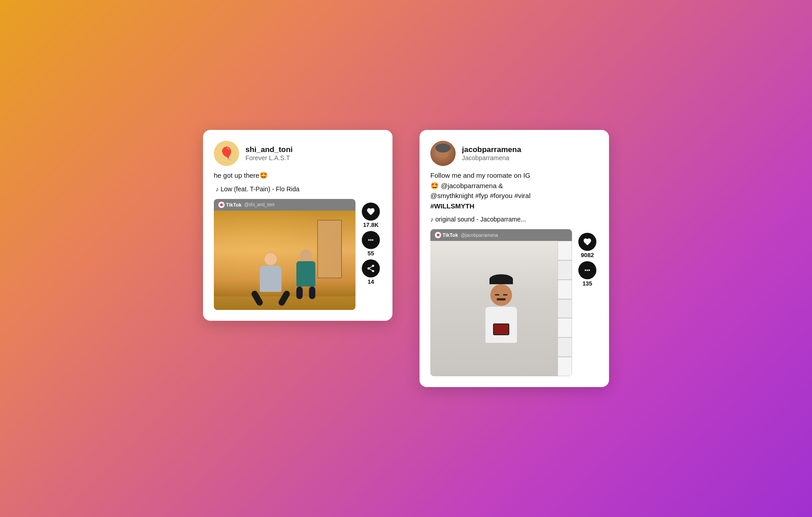  Describe the element at coordinates (285, 278) in the screenshot. I see `figures` at that location.